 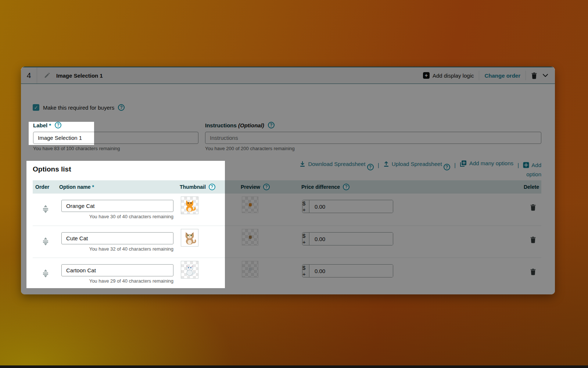 I want to click on options-list-title: Options list, so click(x=52, y=169).